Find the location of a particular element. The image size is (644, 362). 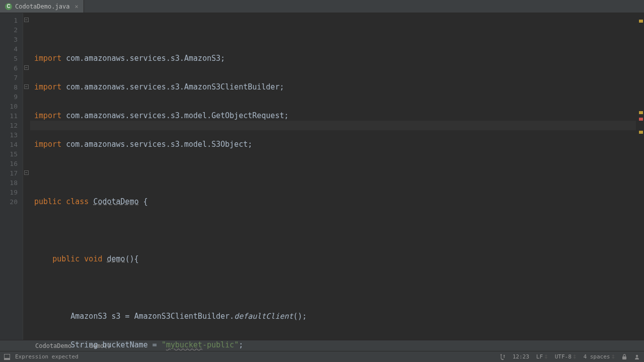

tab-bar: C CodotaDemo.java × is located at coordinates (322, 7).